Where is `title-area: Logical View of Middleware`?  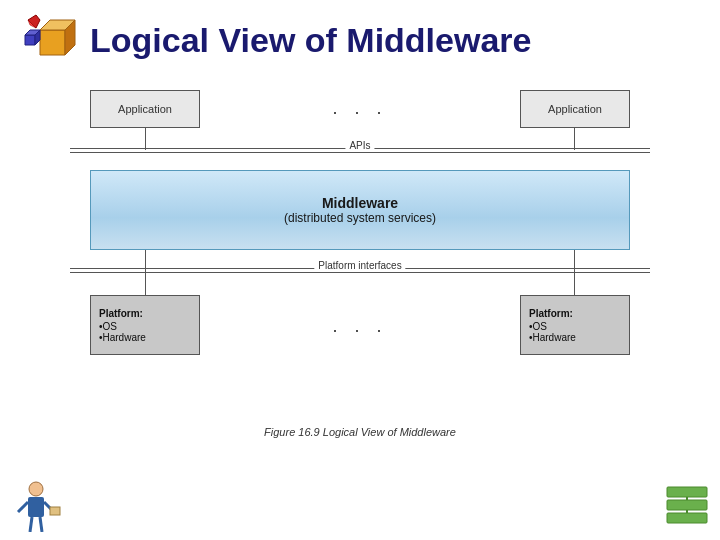 title-area: Logical View of Middleware is located at coordinates (360, 40).